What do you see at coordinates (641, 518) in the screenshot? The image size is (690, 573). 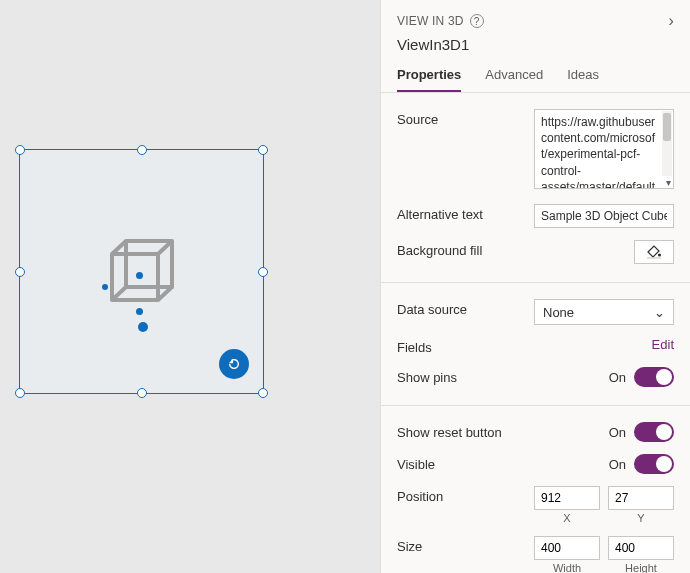 I see `position-y-sublabel: Y` at bounding box center [641, 518].